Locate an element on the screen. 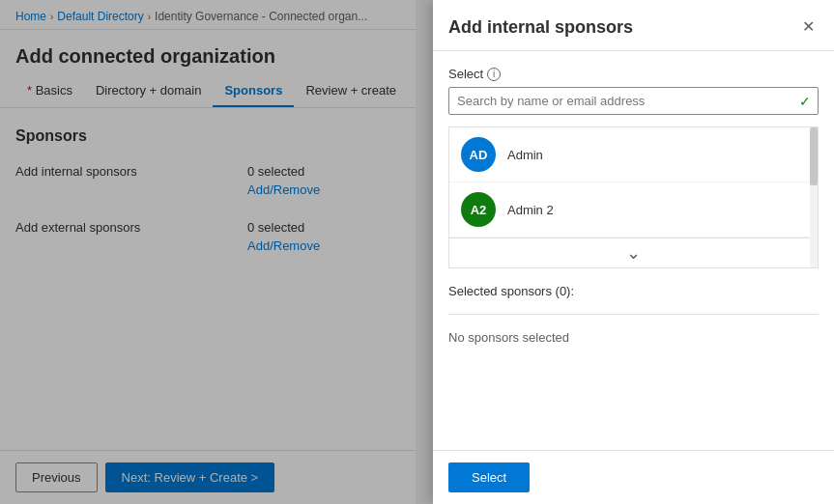 This screenshot has width=834, height=504. divider is located at coordinates (634, 315).